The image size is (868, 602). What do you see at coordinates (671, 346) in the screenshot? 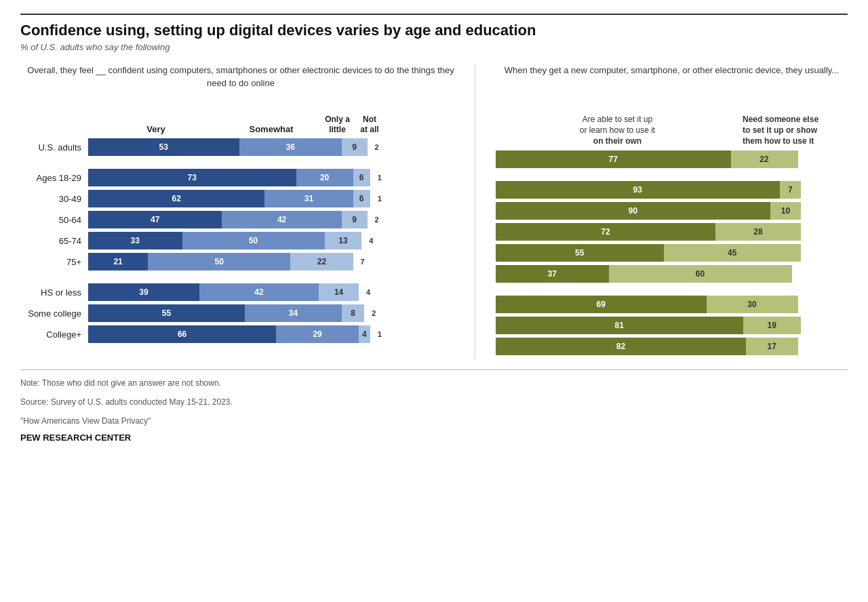
I see `right-bar-row: 8217` at bounding box center [671, 346].